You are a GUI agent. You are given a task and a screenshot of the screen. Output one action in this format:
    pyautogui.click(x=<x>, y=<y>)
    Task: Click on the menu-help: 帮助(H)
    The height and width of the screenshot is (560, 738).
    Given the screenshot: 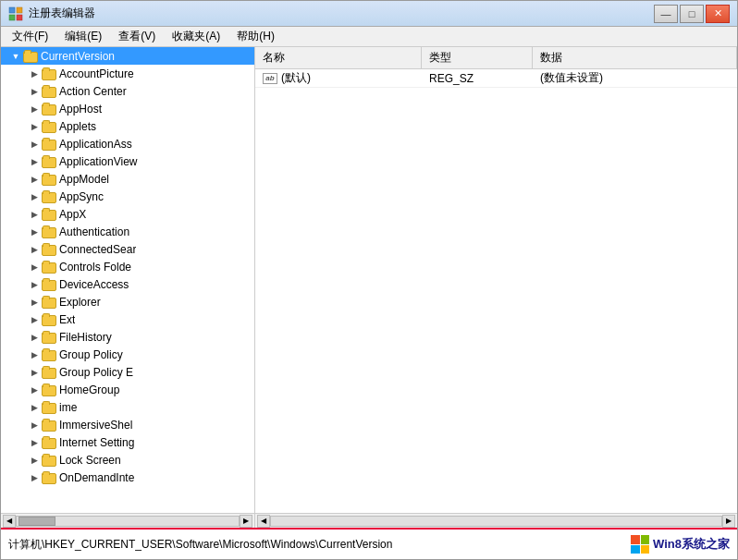 What is the action you would take?
    pyautogui.click(x=255, y=37)
    